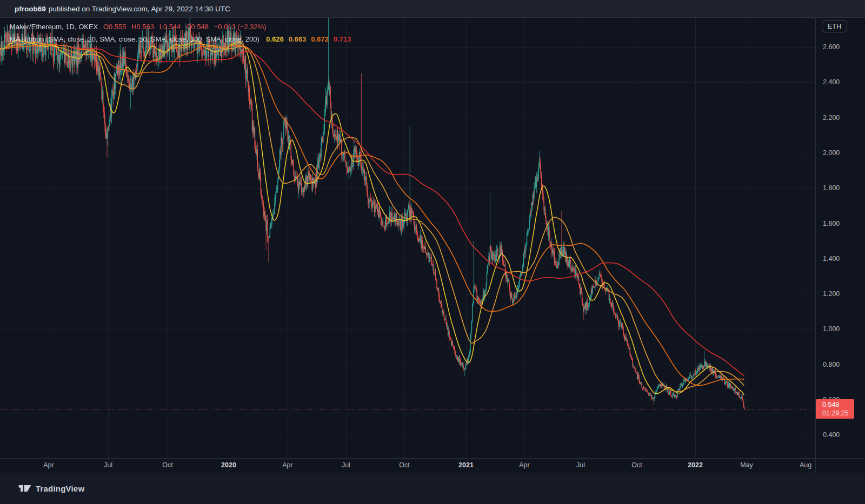  What do you see at coordinates (54, 27) in the screenshot?
I see `symbol-title: Maker/Ethereum, 1D, OKEX` at bounding box center [54, 27].